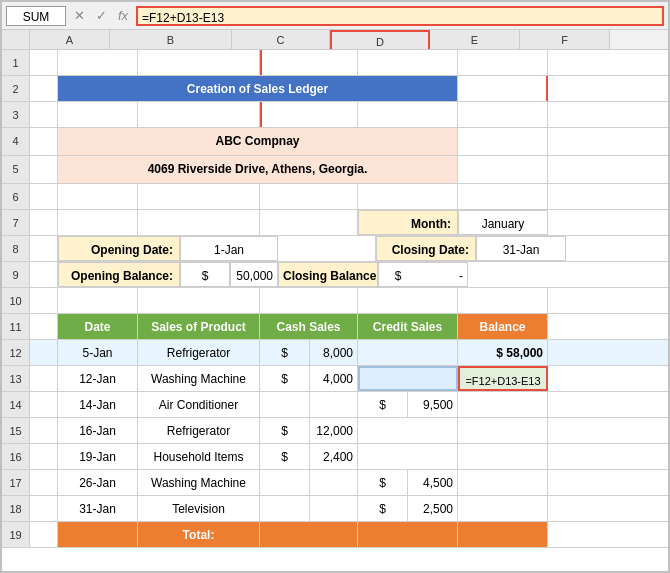 Image resolution: width=670 pixels, height=573 pixels. I want to click on cell-e18-dollar: $, so click(383, 508).